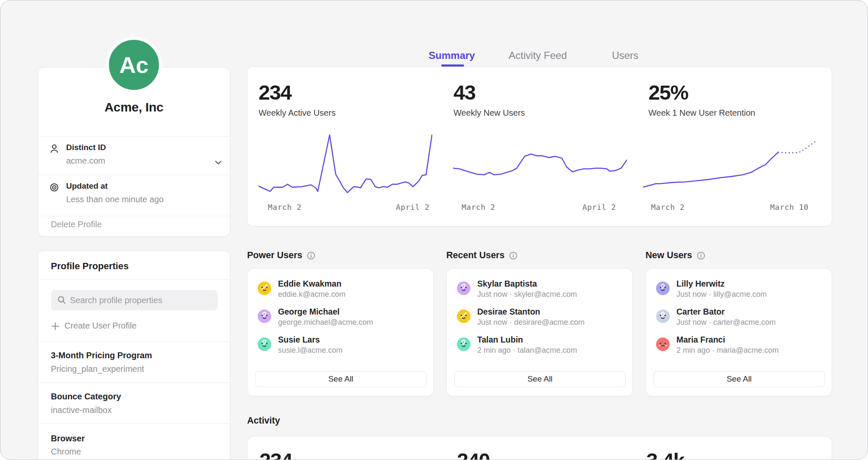  What do you see at coordinates (345, 164) in the screenshot?
I see `weekly-active-users-chart` at bounding box center [345, 164].